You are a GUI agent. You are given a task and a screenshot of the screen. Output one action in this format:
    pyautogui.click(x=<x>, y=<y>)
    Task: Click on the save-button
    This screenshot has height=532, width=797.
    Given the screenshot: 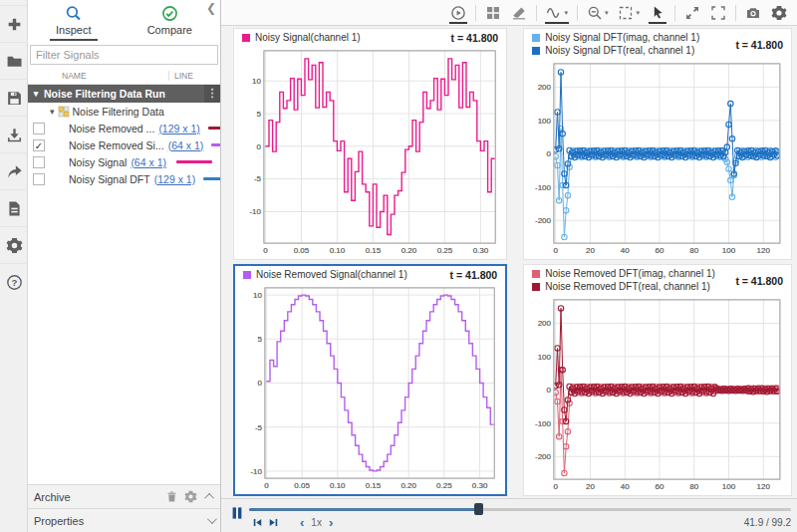 What is the action you would take?
    pyautogui.click(x=14, y=98)
    